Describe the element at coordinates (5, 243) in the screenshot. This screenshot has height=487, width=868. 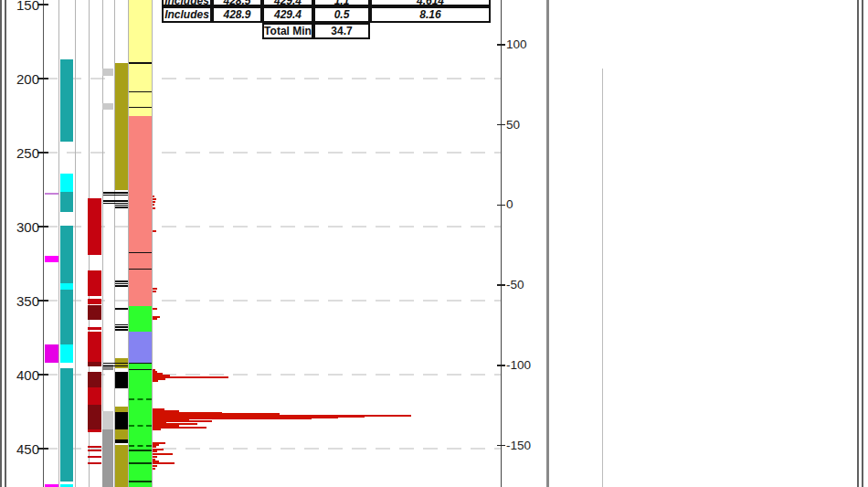
I see `page-border-left-inner` at that location.